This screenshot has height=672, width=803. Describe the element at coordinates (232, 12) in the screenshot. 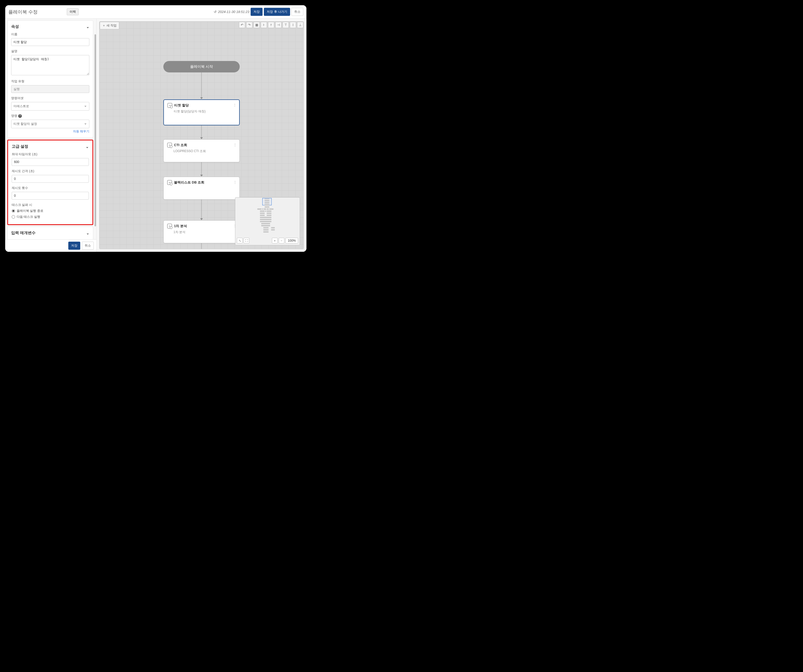

I see `timestamp: ↺ 2024-11-30 18:51:23` at that location.